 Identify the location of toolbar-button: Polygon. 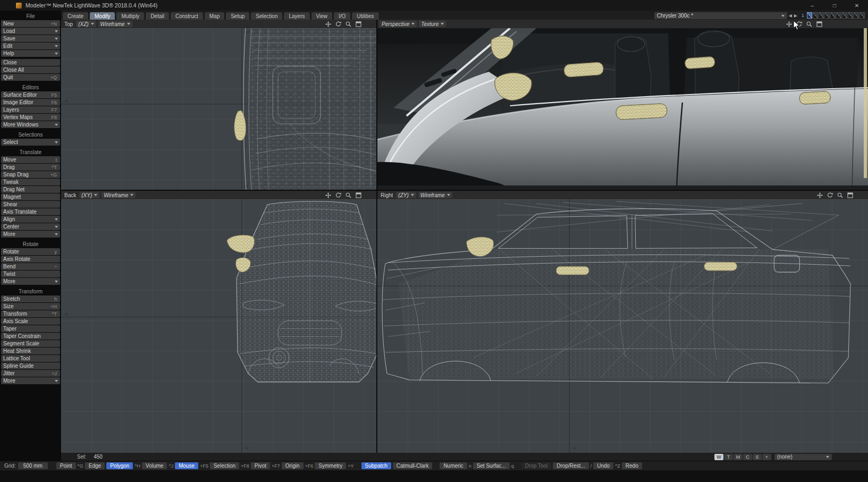
(120, 466).